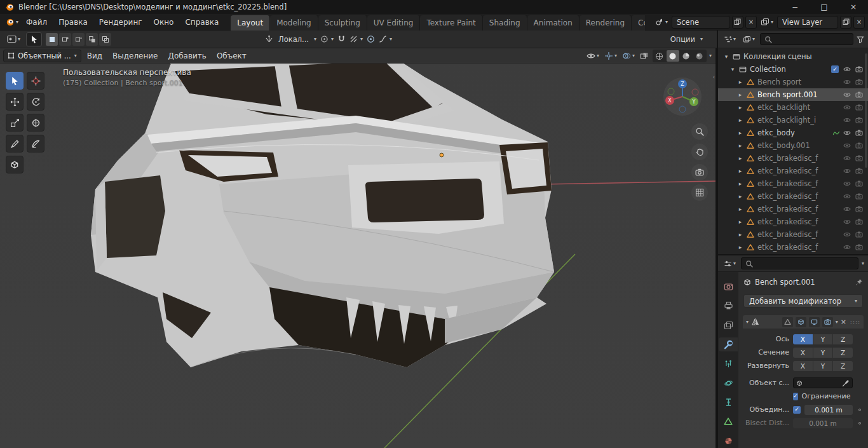 The height and width of the screenshot is (448, 868). I want to click on navigation-gizmo: Z X Y, so click(682, 97).